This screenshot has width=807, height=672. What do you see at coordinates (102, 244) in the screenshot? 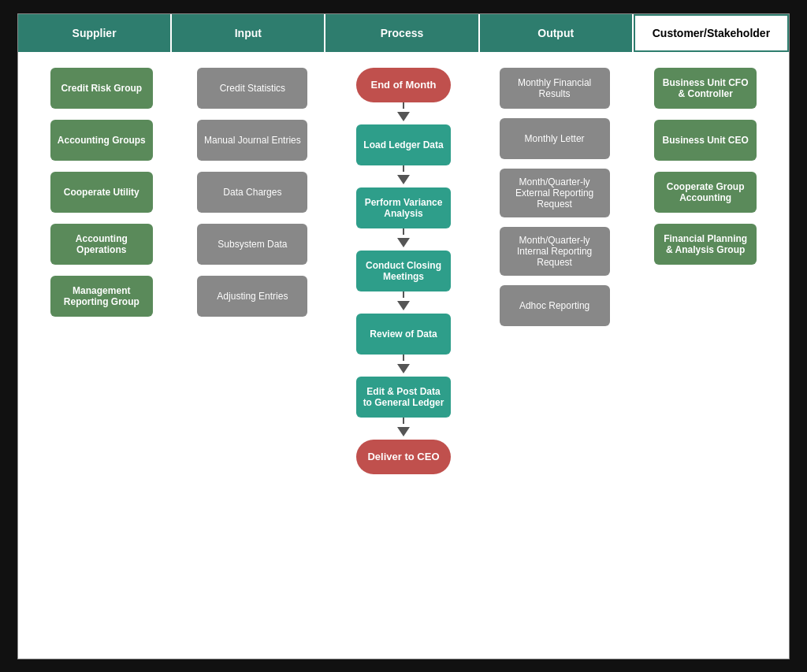
I see `supplier-item-3: Accounting Operations` at bounding box center [102, 244].